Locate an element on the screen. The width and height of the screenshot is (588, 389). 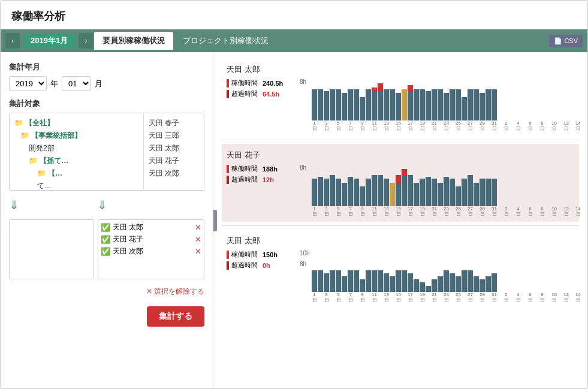
chart-person-name-3: 天田 太郎 is located at coordinates (400, 241).